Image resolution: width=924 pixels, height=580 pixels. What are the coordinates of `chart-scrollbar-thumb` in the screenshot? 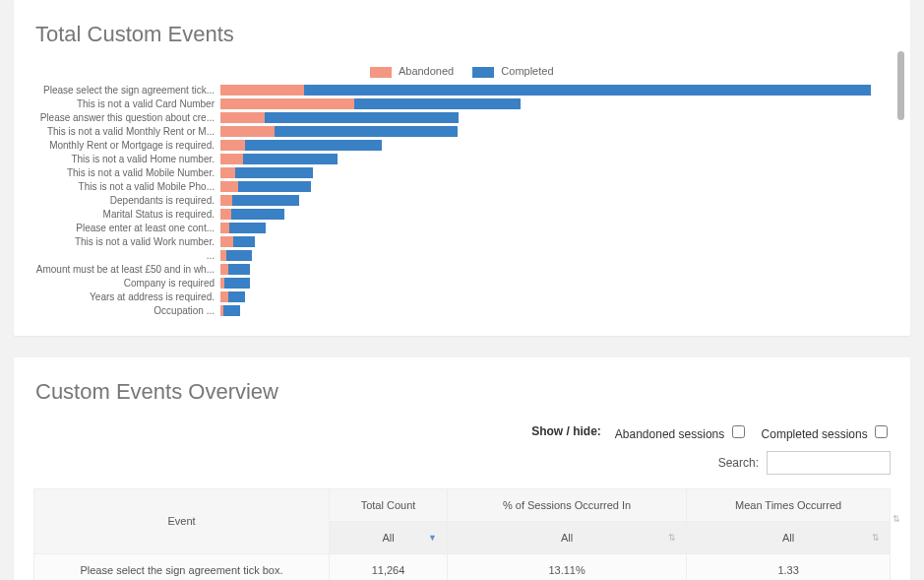 It's located at (901, 86).